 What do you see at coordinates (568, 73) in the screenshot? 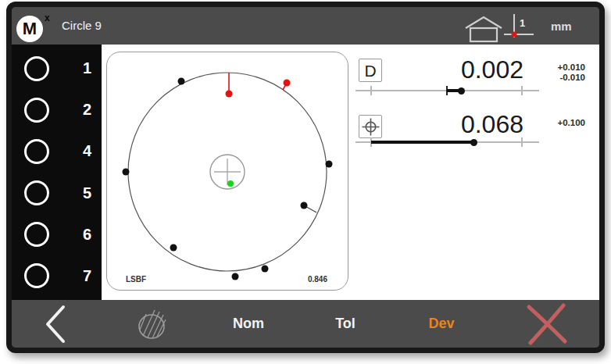
I see `diameter-tolerance-limits: +0.010 -0.010` at bounding box center [568, 73].